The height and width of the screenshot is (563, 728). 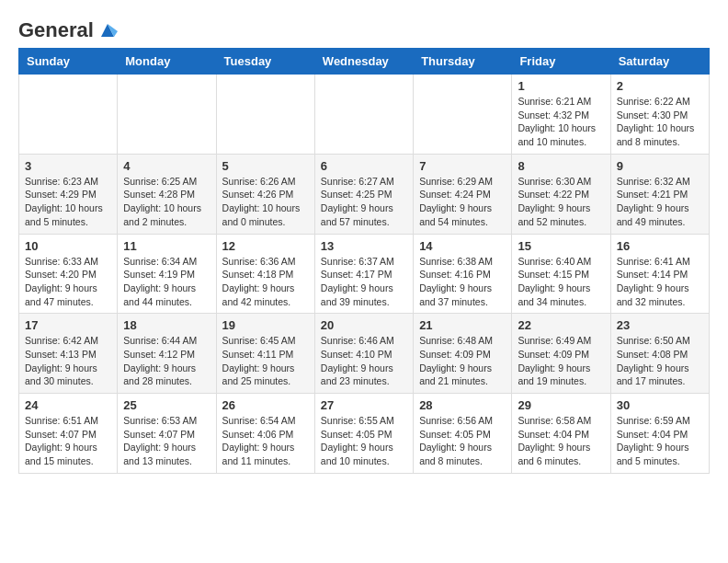 What do you see at coordinates (167, 274) in the screenshot?
I see `calendar-cell: 11Sunrise: 6:34 AMSunset: 4:19 PMDayligh…` at bounding box center [167, 274].